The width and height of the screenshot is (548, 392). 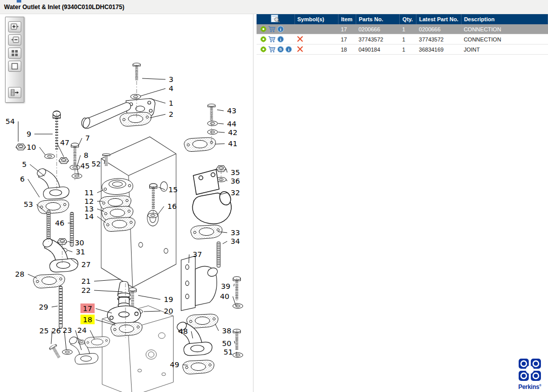 What do you see at coordinates (63, 148) in the screenshot?
I see `callout-47: 47` at bounding box center [63, 148].